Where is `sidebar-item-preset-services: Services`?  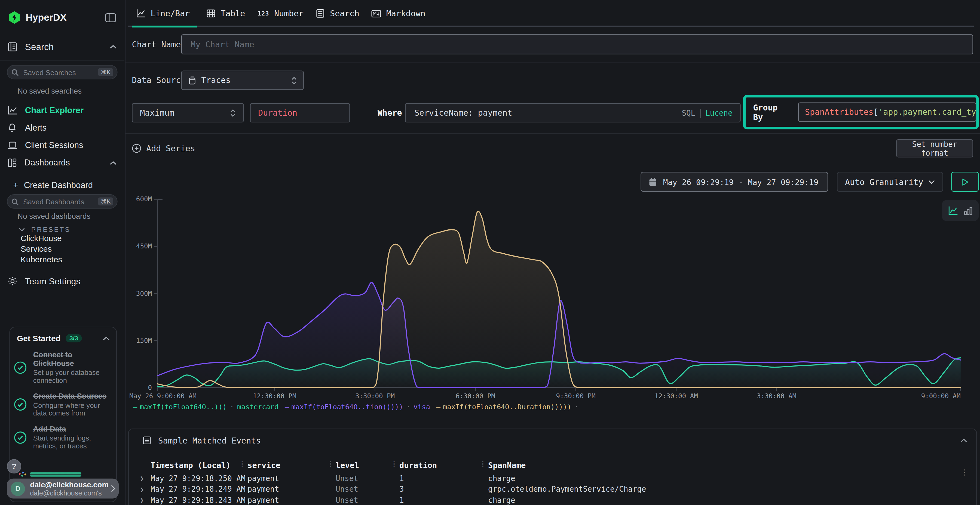
sidebar-item-preset-services: Services is located at coordinates (62, 249).